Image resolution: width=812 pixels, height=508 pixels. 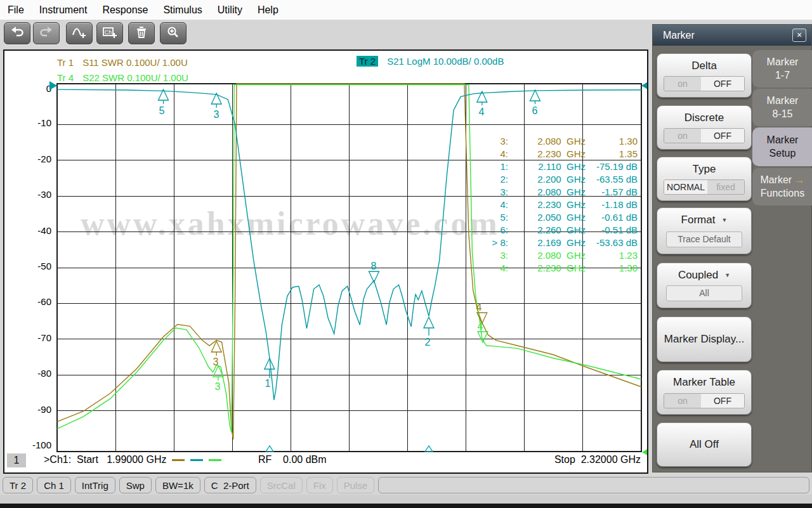 What do you see at coordinates (110, 33) in the screenshot?
I see `add-channel-button: Ch` at bounding box center [110, 33].